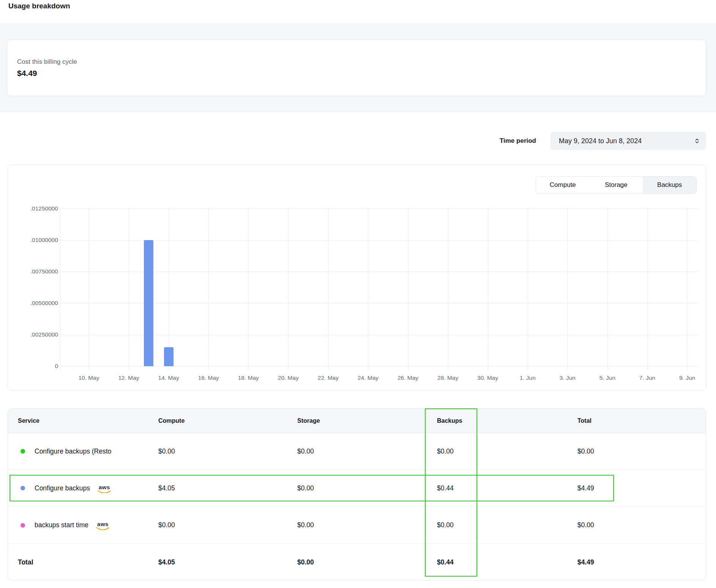 This screenshot has height=588, width=716. What do you see at coordinates (670, 185) in the screenshot?
I see `tab-backups: Backups` at bounding box center [670, 185].